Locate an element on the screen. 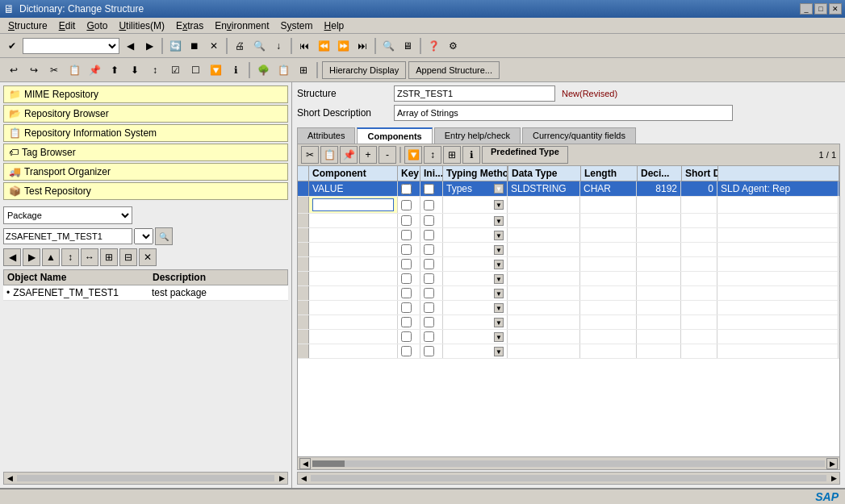 The width and height of the screenshot is (845, 504). filter-icon: 🔽 is located at coordinates (215, 70).